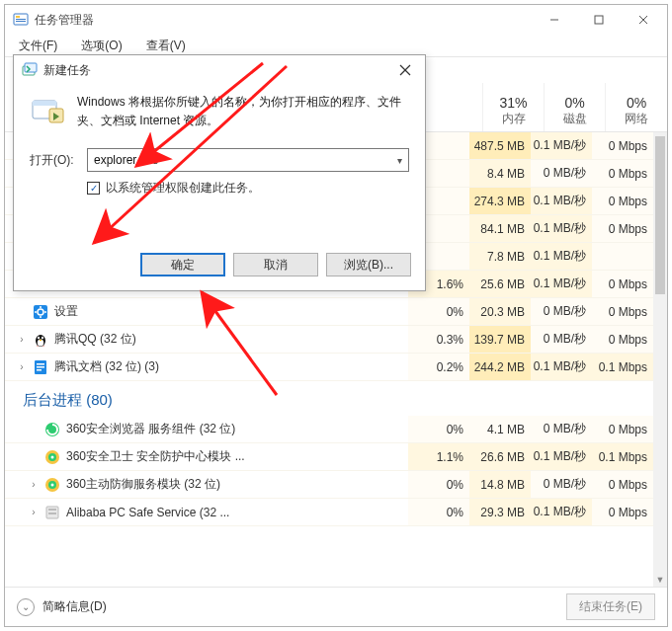 The height and width of the screenshot is (631, 672). I want to click on cell-mem: 274.3 MB, so click(500, 201).